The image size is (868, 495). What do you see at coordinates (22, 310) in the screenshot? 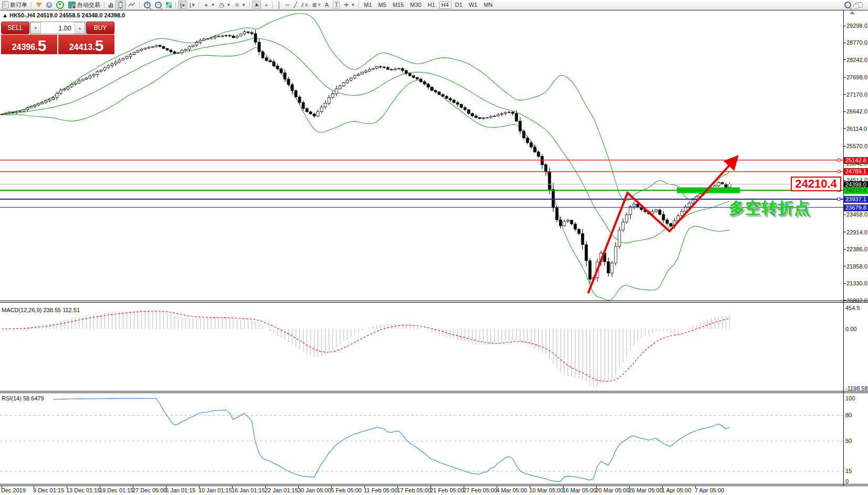
I see `macd-name: MACD(12,26,9)` at bounding box center [22, 310].